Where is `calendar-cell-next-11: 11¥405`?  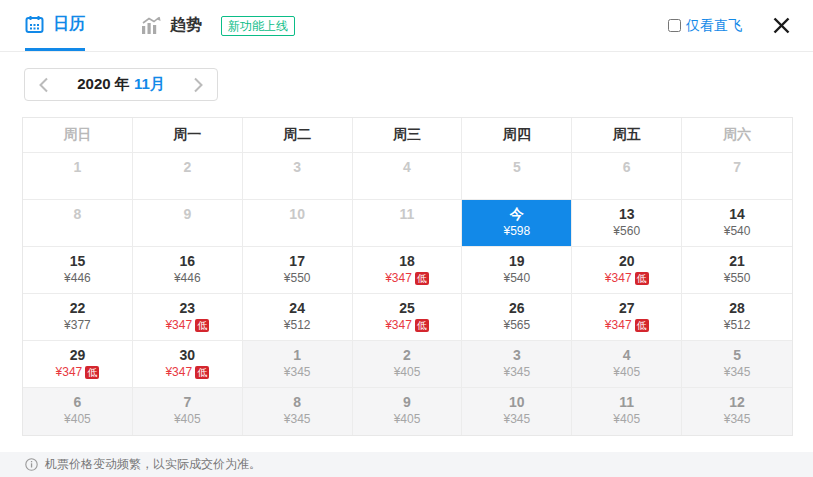 calendar-cell-next-11: 11¥405 is located at coordinates (627, 412).